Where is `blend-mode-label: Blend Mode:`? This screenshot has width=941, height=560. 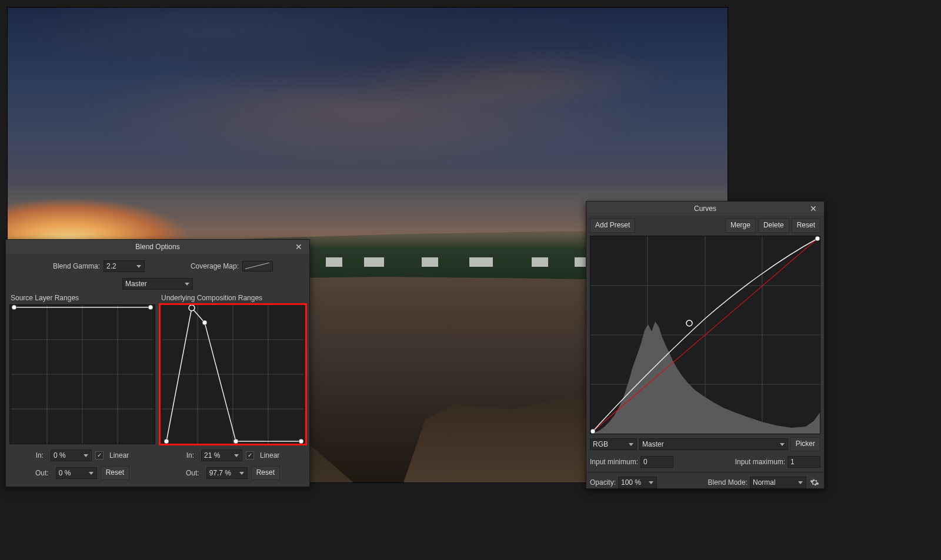
blend-mode-label: Blend Mode: is located at coordinates (728, 482).